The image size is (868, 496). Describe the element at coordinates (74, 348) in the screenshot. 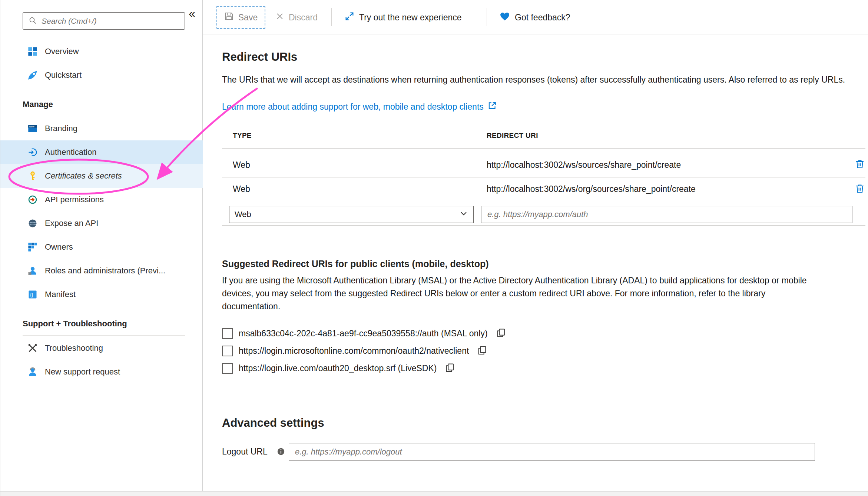

I see `sidebar-item-label: Troubleshooting` at that location.